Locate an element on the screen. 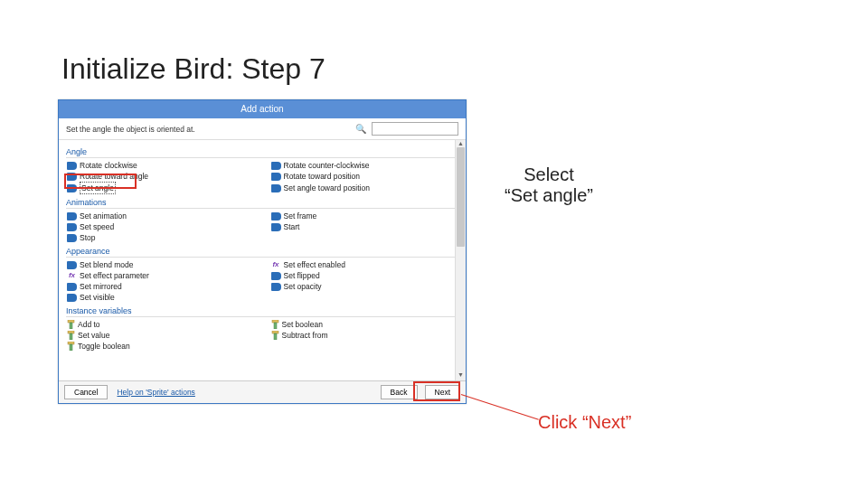 The width and height of the screenshot is (868, 488). action-label: Start is located at coordinates (292, 227).